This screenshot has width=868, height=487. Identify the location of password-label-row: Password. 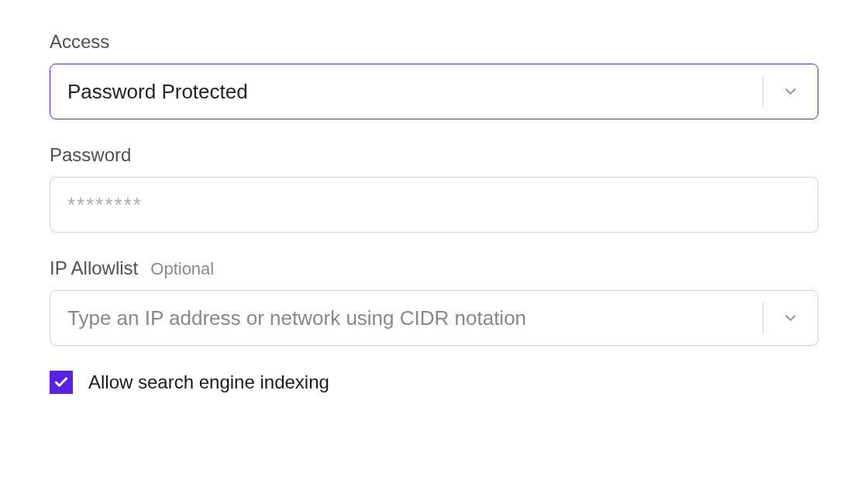
(434, 155).